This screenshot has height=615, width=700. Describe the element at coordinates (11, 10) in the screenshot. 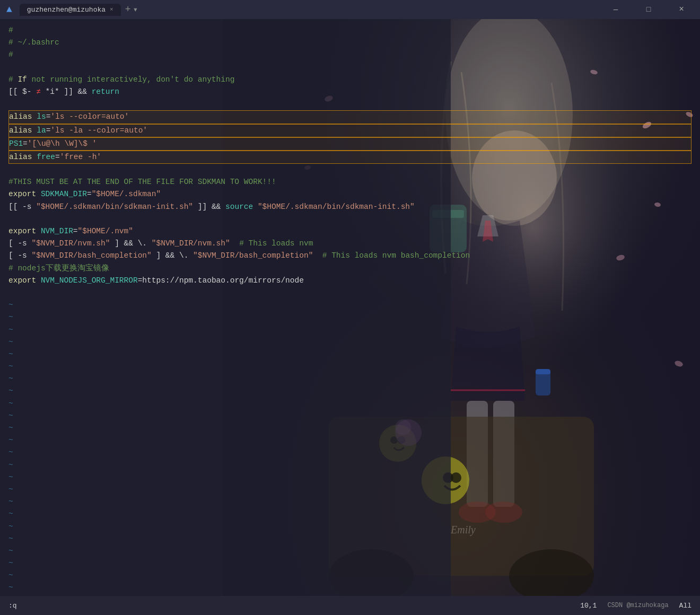

I see `window-controls: ▲` at that location.